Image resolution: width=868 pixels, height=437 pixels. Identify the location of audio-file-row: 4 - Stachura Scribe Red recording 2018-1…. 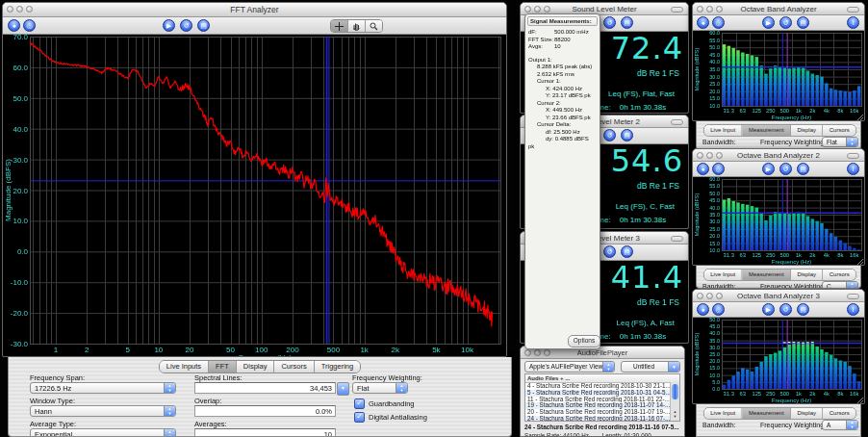
(599, 387).